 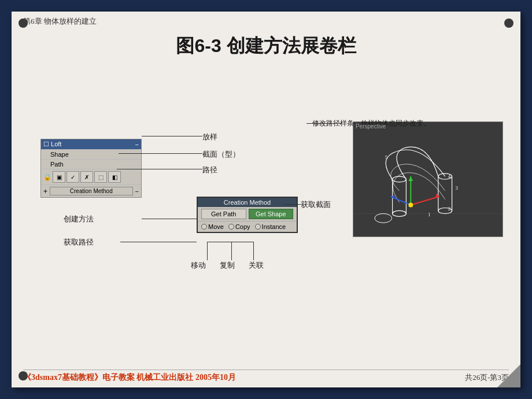 I want to click on toolbar-btn-4: ⬚, so click(x=101, y=177).